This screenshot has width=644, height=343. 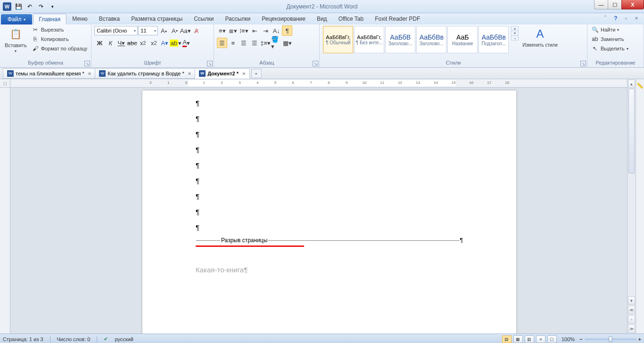 What do you see at coordinates (41, 7) in the screenshot?
I see `redo-icon: ↷` at bounding box center [41, 7].